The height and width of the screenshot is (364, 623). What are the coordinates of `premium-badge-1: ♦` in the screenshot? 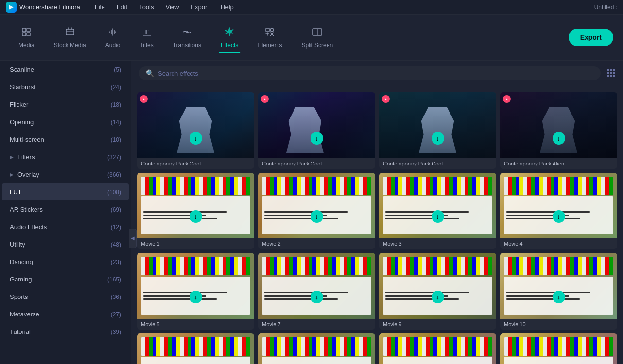 It's located at (144, 99).